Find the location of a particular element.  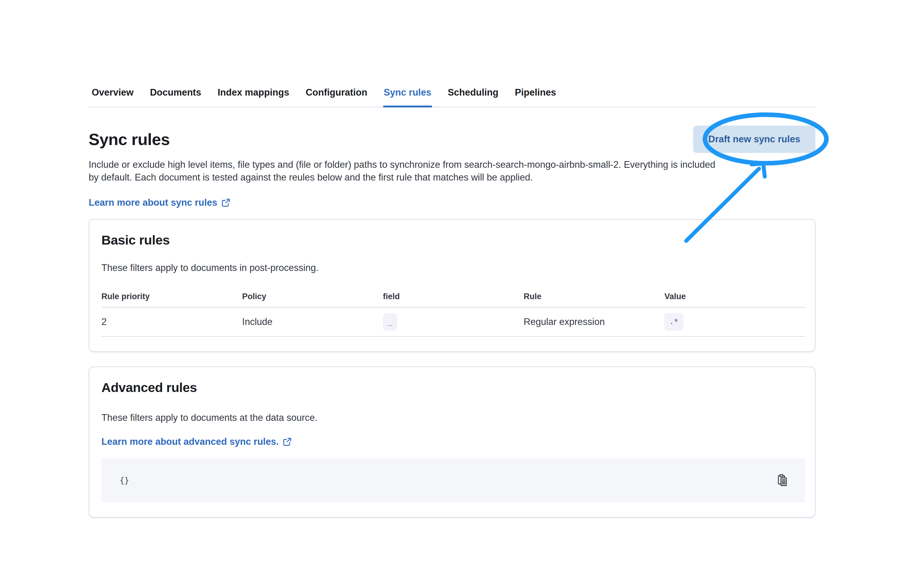

link-label: Learn more about sync rules is located at coordinates (153, 203).